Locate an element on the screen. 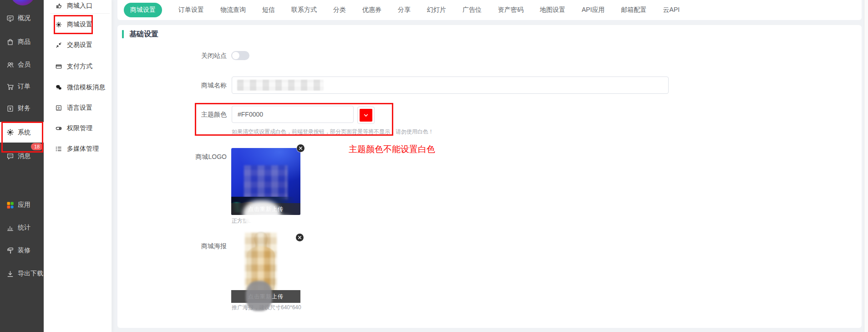  submenu-item-wechat-template: 微信模板消息 is located at coordinates (78, 87).